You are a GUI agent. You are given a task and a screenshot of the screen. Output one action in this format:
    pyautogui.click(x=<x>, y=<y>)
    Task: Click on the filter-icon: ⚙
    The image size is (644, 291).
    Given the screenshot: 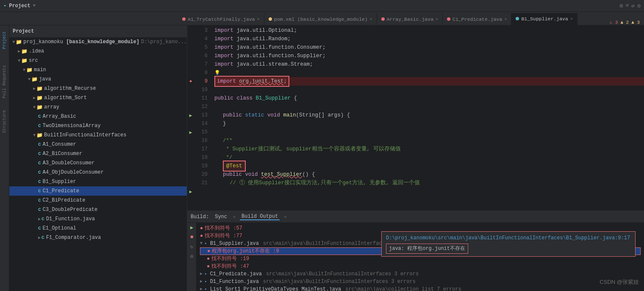 What is the action you would take?
    pyautogui.click(x=192, y=257)
    